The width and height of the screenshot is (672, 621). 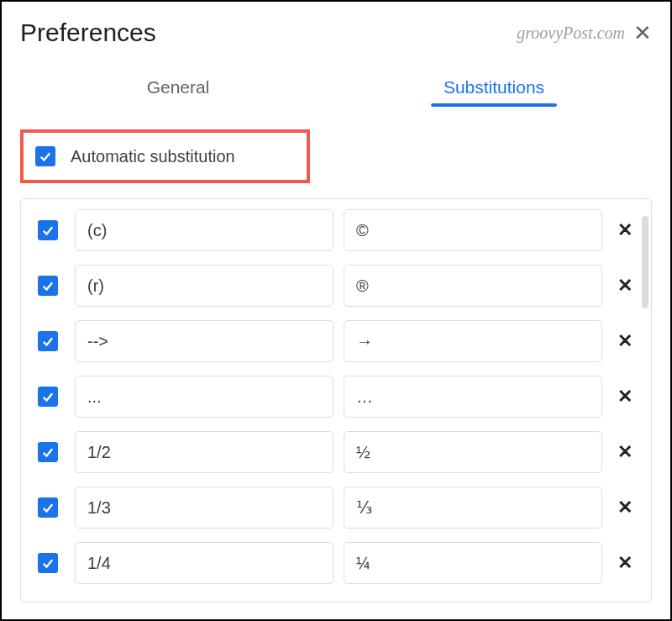 What do you see at coordinates (204, 286) in the screenshot?
I see `replace-input: (r)` at bounding box center [204, 286].